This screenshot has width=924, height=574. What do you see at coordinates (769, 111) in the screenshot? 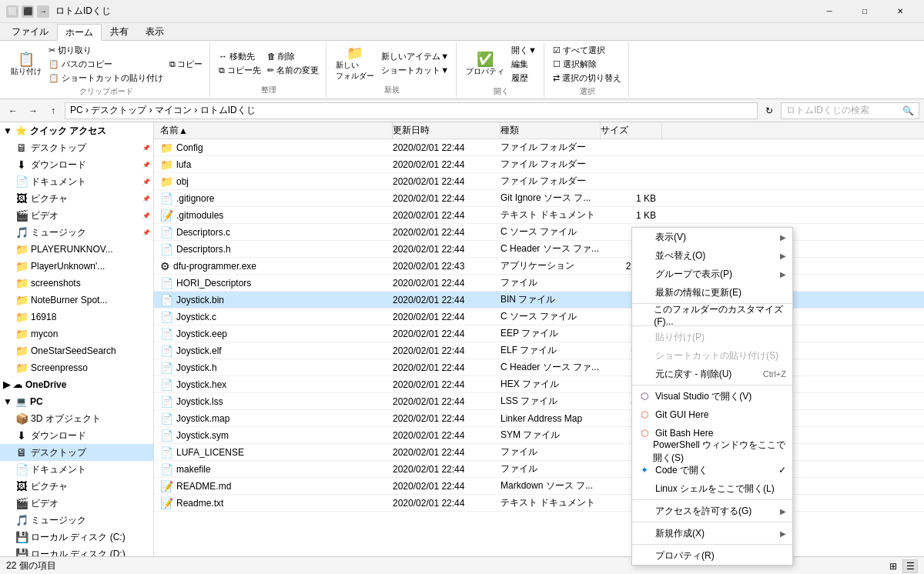
I see `refresh-button: ↻` at bounding box center [769, 111].